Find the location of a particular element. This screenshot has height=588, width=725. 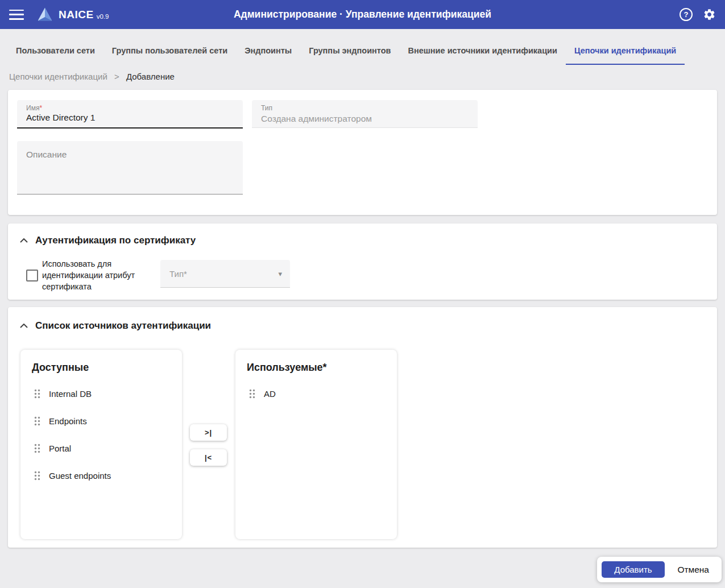

name-field: Имя* is located at coordinates (130, 114).